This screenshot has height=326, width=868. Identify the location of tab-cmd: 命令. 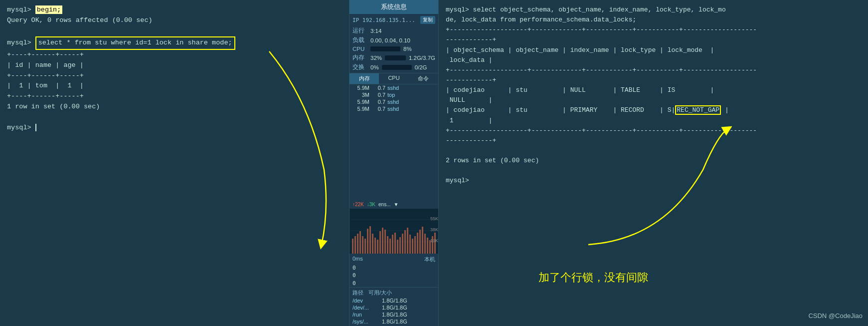
(424, 79).